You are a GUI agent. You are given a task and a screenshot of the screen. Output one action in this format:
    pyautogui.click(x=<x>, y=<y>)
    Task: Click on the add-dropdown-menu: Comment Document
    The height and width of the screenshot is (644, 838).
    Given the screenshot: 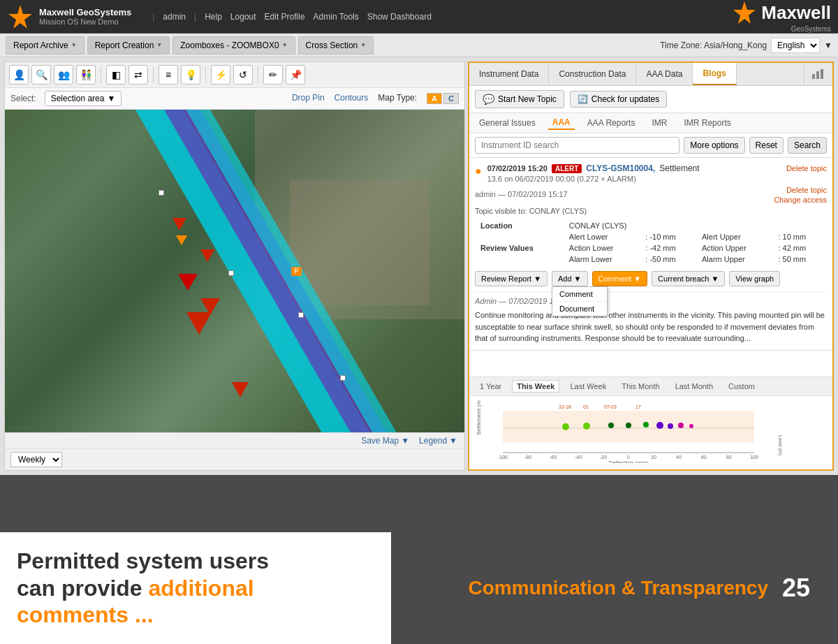 What is the action you would take?
    pyautogui.click(x=580, y=302)
    